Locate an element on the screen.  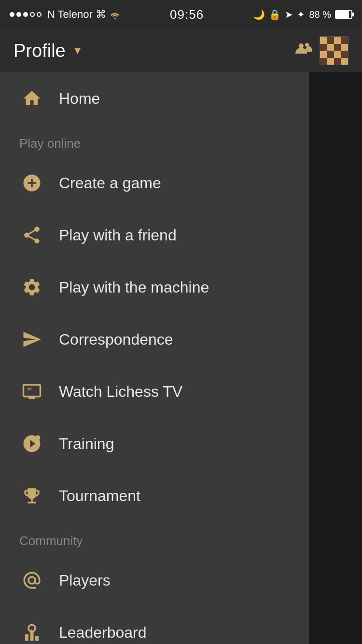
home-label: Home is located at coordinates (79, 98).